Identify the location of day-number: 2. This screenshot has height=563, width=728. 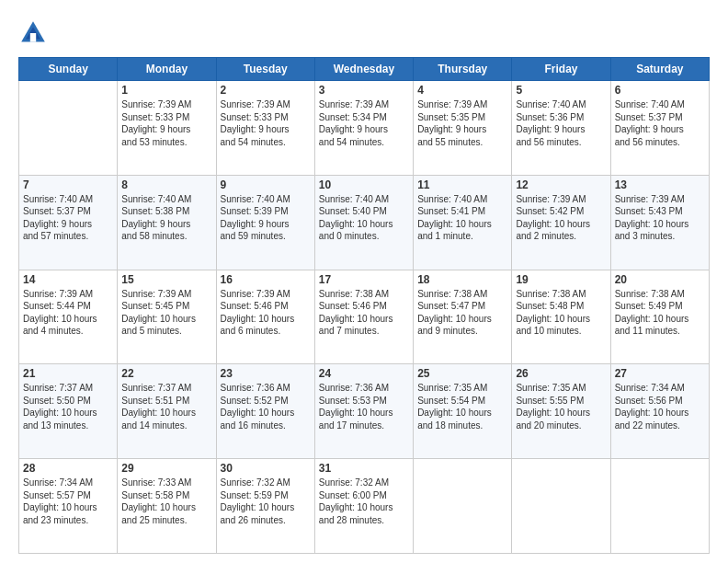
(266, 90).